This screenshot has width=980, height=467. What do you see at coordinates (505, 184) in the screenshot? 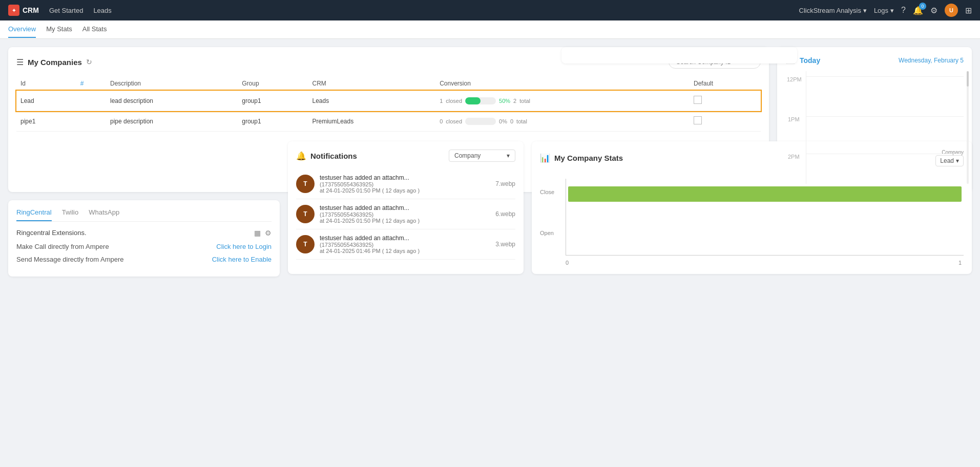
I see `notif-file: 7.webp` at bounding box center [505, 184].